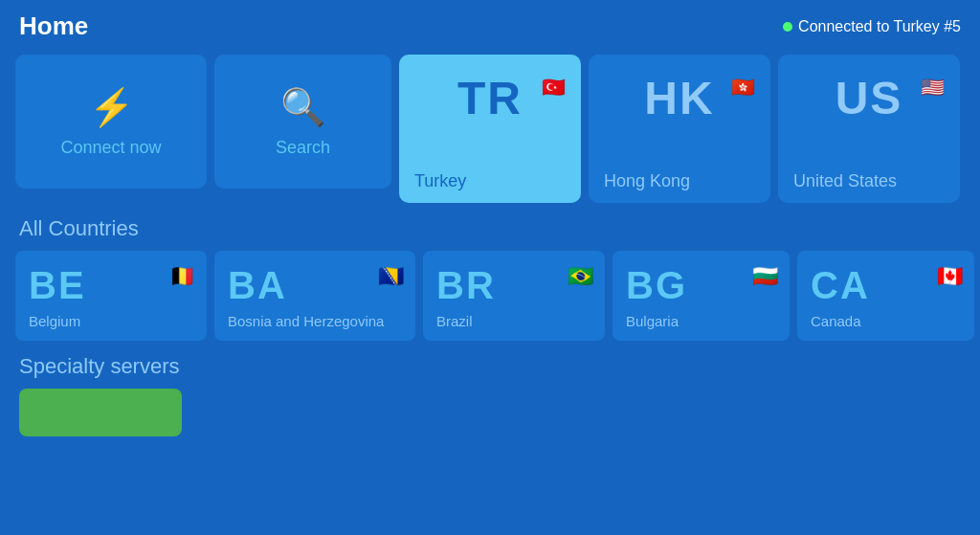 The image size is (980, 535). Describe the element at coordinates (701, 296) in the screenshot. I see `bulgaria-card: BG 🇧🇬 Bulgaria` at that location.